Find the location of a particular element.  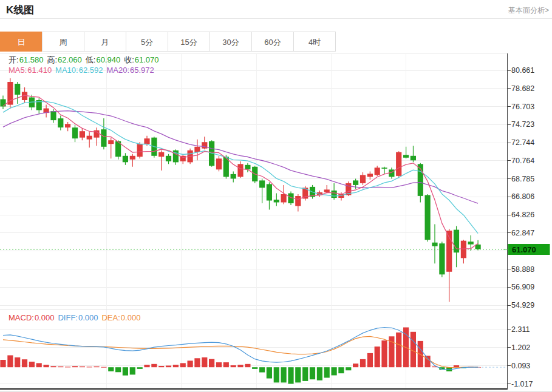

price-axis-label: 56.909 is located at coordinates (523, 287).